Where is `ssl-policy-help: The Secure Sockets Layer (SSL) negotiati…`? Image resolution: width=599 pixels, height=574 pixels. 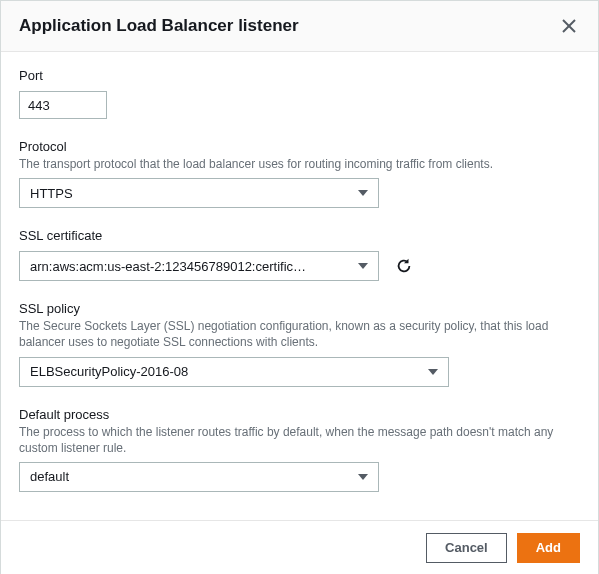
ssl-policy-help: The Secure Sockets Layer (SSL) negotiati… is located at coordinates (300, 334).